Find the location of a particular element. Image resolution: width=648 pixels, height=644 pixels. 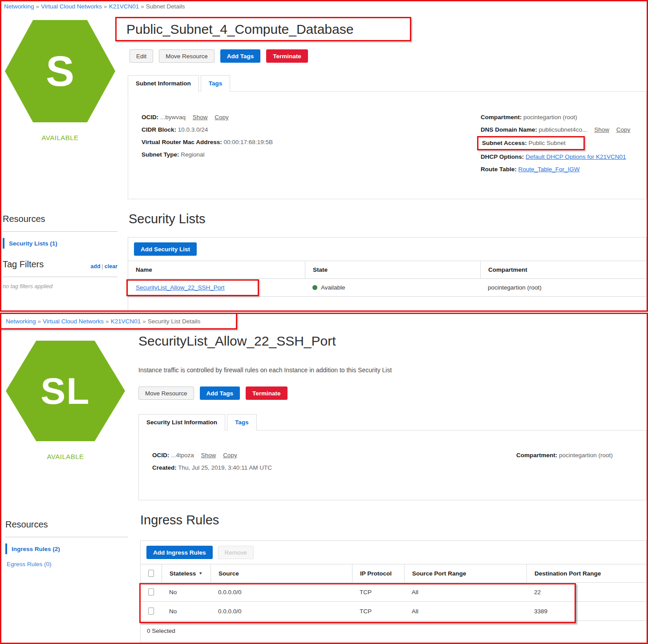

sidebar-item-egress-rules: Egress Rules (0) is located at coordinates (67, 560).